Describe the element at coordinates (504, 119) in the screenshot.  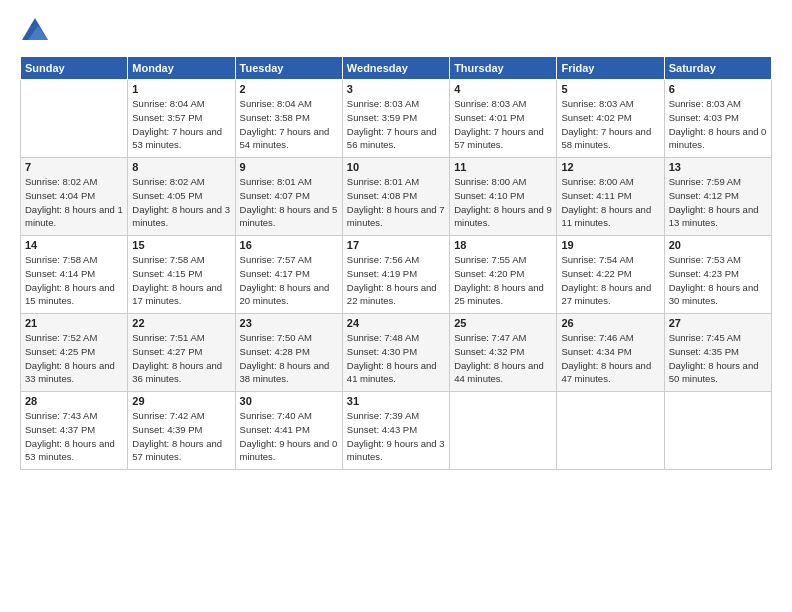
I see `calendar-cell: 4Sunrise: 8:03 AMSunset: 4:01 PMDaylight…` at that location.